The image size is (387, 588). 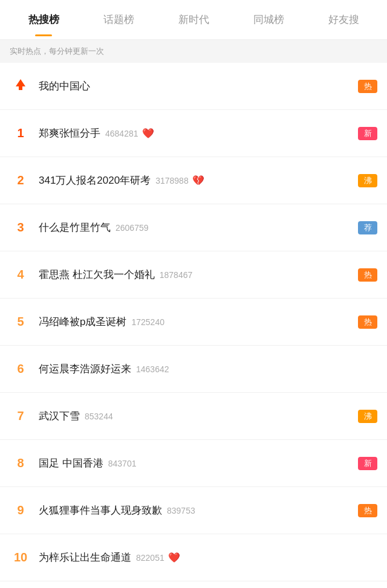 I want to click on tab-local: 同城榜, so click(x=268, y=20).